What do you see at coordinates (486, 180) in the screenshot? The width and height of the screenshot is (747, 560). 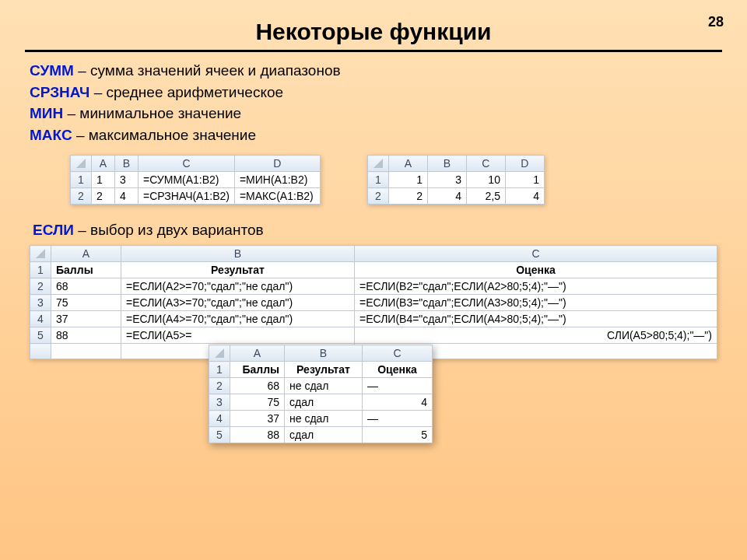 I see `cell: 10` at bounding box center [486, 180].